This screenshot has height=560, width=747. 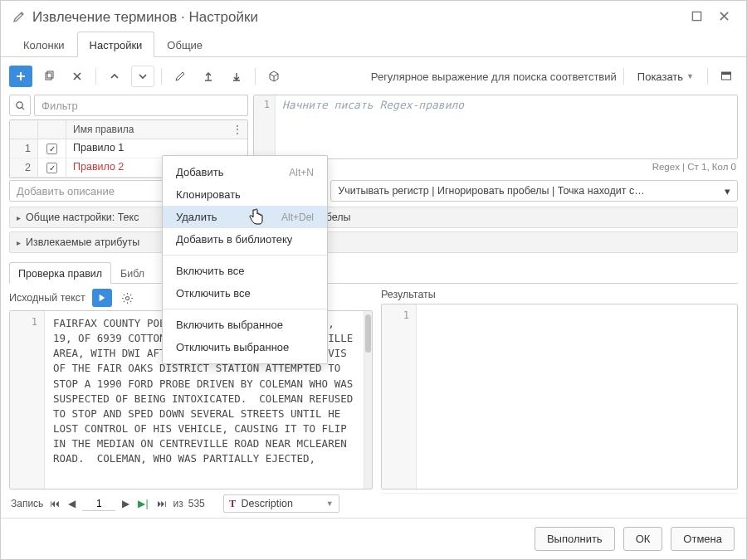 I want to click on menu-add: Добавить Alt+N, so click(x=245, y=173).